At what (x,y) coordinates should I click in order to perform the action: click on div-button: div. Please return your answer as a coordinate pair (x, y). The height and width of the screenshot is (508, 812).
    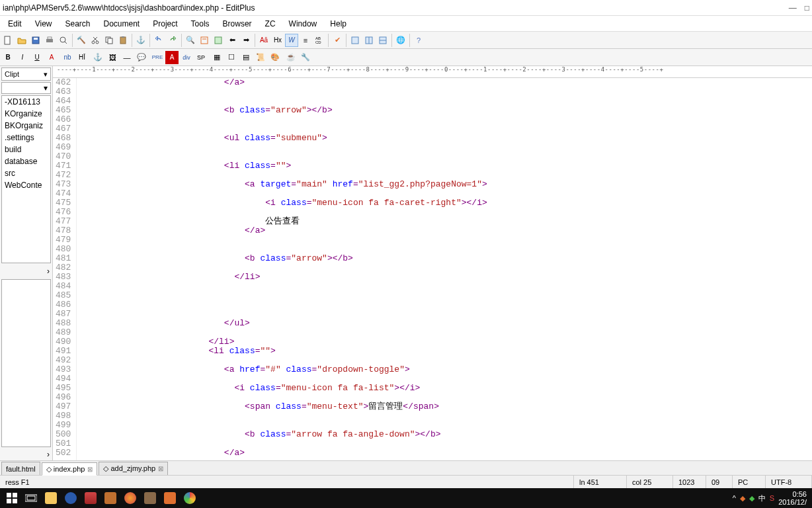
    Looking at the image, I should click on (186, 58).